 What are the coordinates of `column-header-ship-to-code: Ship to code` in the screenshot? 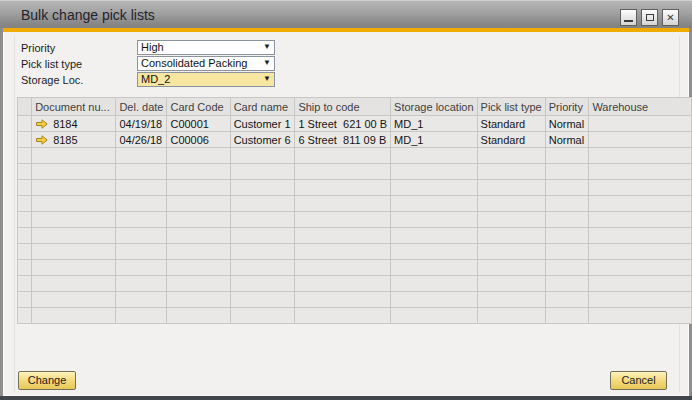 It's located at (343, 107).